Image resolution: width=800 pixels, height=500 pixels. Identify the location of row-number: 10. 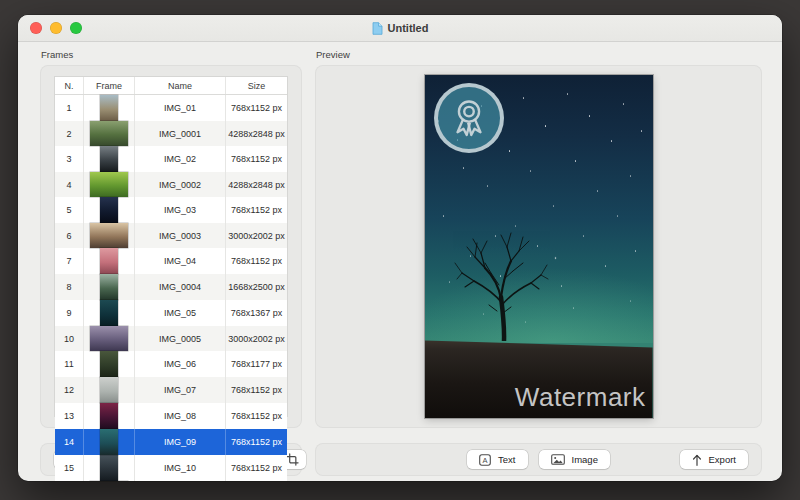
(70, 338).